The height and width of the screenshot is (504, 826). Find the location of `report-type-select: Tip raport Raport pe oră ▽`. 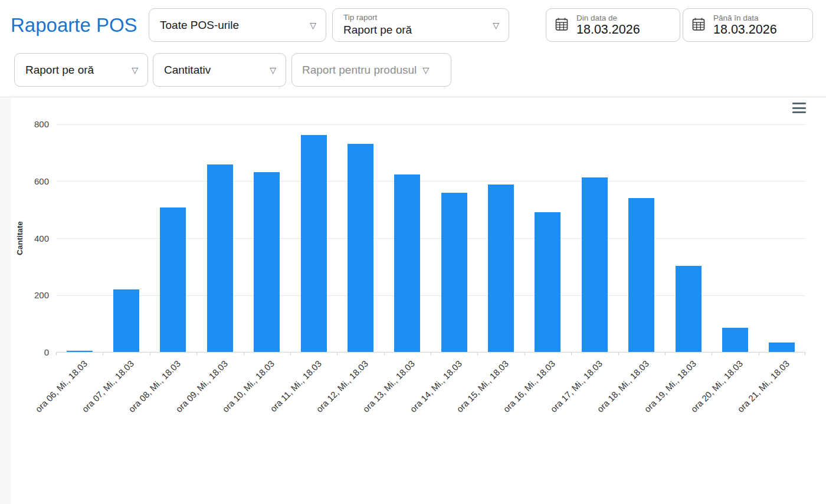

report-type-select: Tip raport Raport pe oră ▽ is located at coordinates (421, 25).